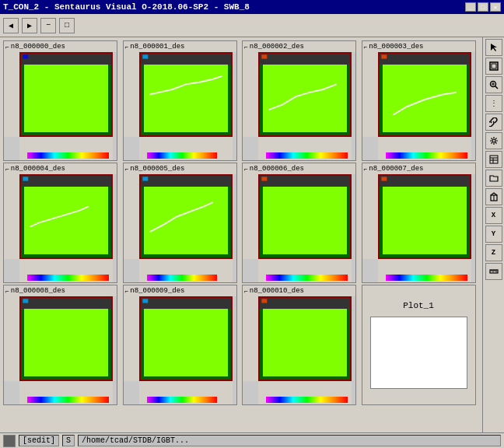  I want to click on plot-cell-1: n8_000001_des, so click(180, 101).